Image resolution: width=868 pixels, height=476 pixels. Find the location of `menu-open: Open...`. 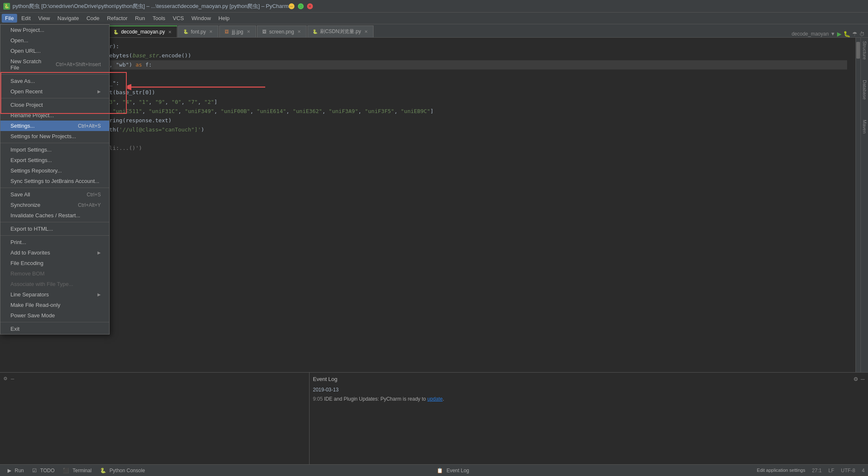

menu-open: Open... is located at coordinates (55, 40).